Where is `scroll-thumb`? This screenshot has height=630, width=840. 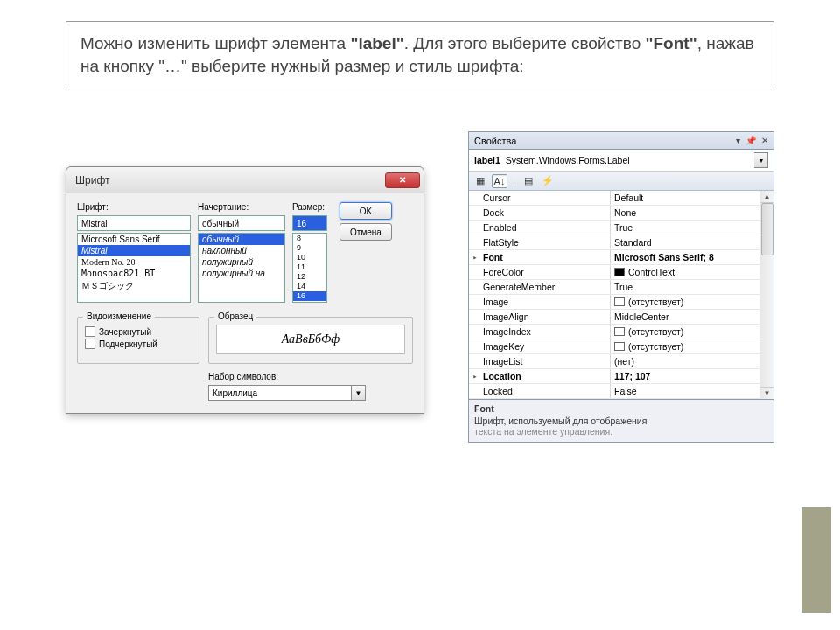
scroll-thumb is located at coordinates (767, 229).